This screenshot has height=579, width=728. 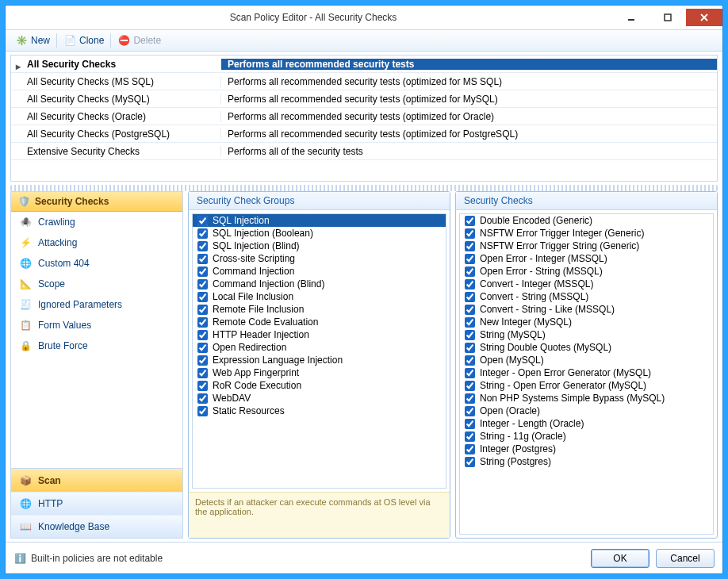 What do you see at coordinates (587, 449) in the screenshot?
I see `check-row: Integer (Postgres)` at bounding box center [587, 449].